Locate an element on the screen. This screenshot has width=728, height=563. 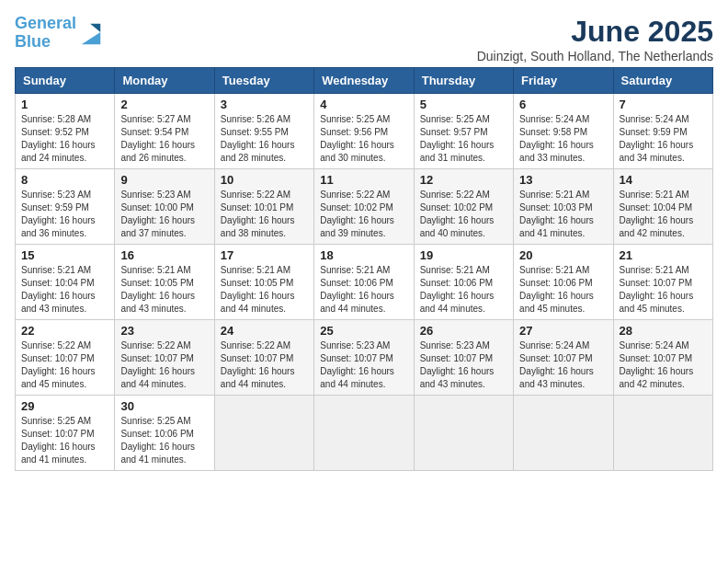
day-content: Sunrise: 5:21 AM Sunset: 10:03 PM Daylig… is located at coordinates (563, 214).